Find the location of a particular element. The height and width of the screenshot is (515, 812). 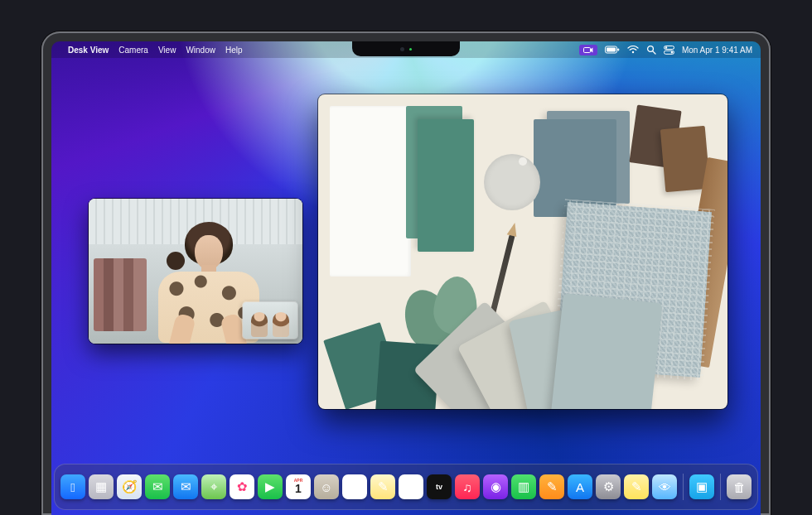

dock-app-mail: ✉ is located at coordinates (186, 487).